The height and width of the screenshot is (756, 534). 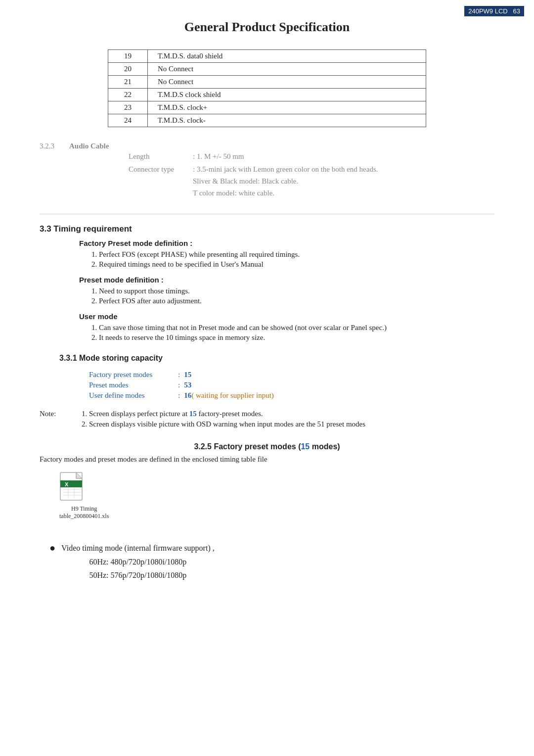 I want to click on user-mode-list: Can save those timing that not in Preset…, so click(x=297, y=332).